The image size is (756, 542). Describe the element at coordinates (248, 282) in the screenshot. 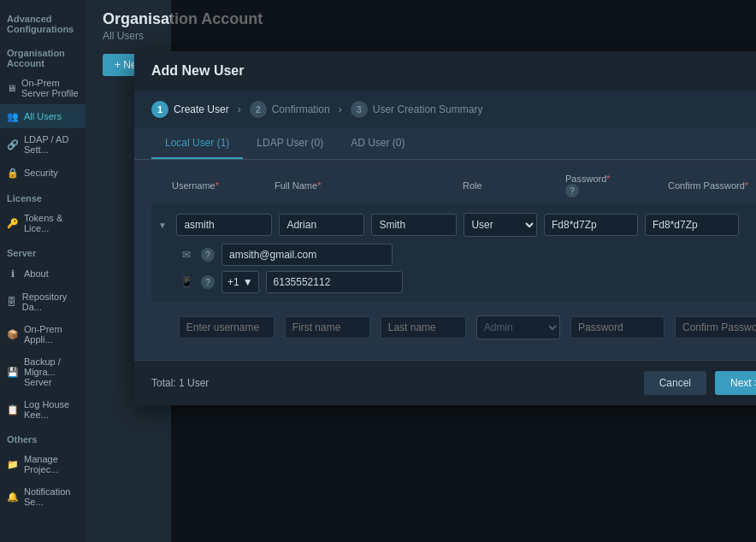

I see `phone-prefix-chevron: ▼` at that location.